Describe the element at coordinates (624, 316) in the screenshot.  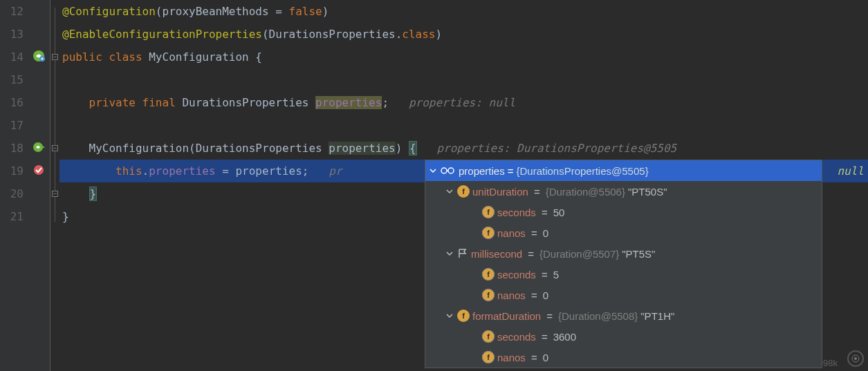
I see `debug-field-row: f formatDuration={Duration@5508} "PT1H"` at that location.